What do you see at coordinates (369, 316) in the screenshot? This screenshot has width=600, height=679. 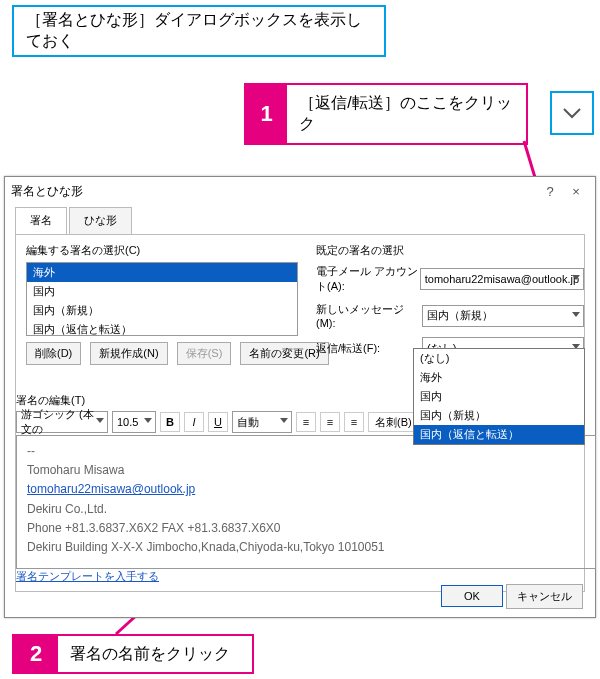 I see `new-message-label: 新しいメッセージ(M):` at bounding box center [369, 316].